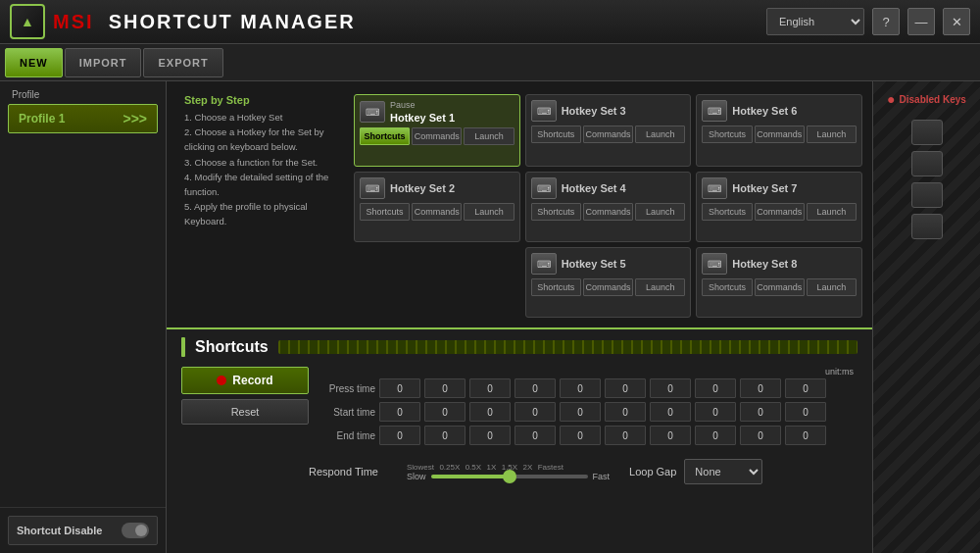 This screenshot has height=553, width=980. I want to click on hotkey-tab-shortcuts-set3: Shortcuts, so click(557, 134).